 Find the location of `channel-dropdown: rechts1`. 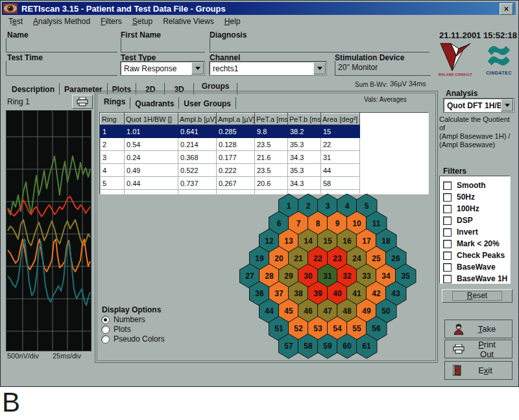

channel-dropdown: rechts1 is located at coordinates (268, 69).